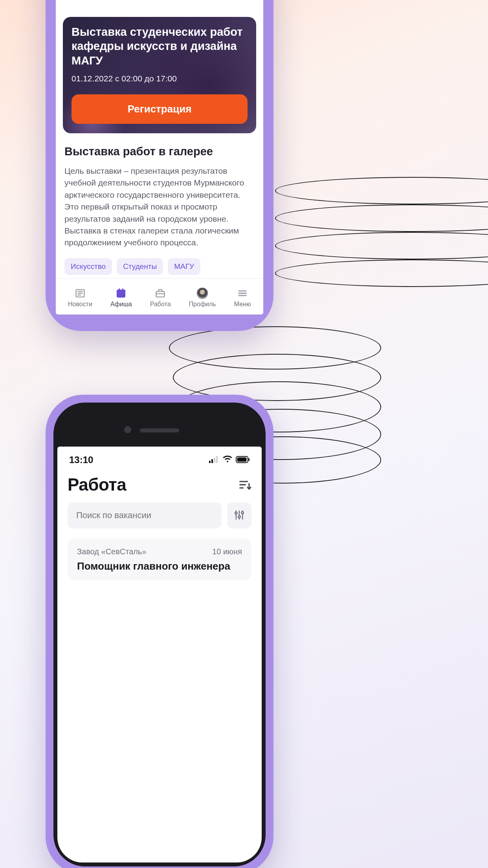 The height and width of the screenshot is (868, 488). I want to click on news-icon, so click(80, 293).